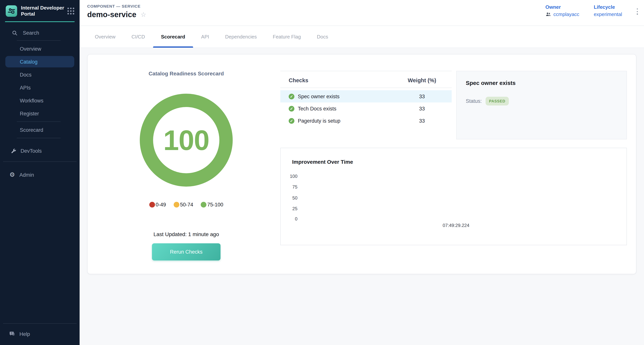 The height and width of the screenshot is (345, 644). What do you see at coordinates (474, 101) in the screenshot?
I see `status-label: Status:` at bounding box center [474, 101].